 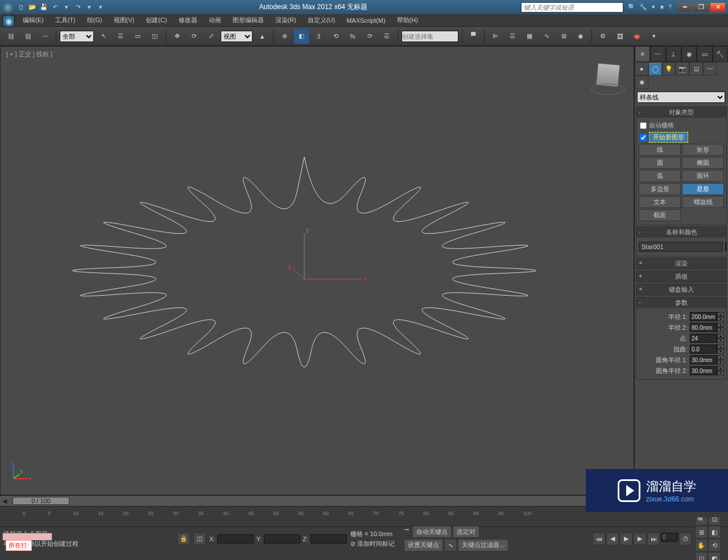 What do you see at coordinates (32, 7) in the screenshot?
I see `open-icon: 📂` at bounding box center [32, 7].